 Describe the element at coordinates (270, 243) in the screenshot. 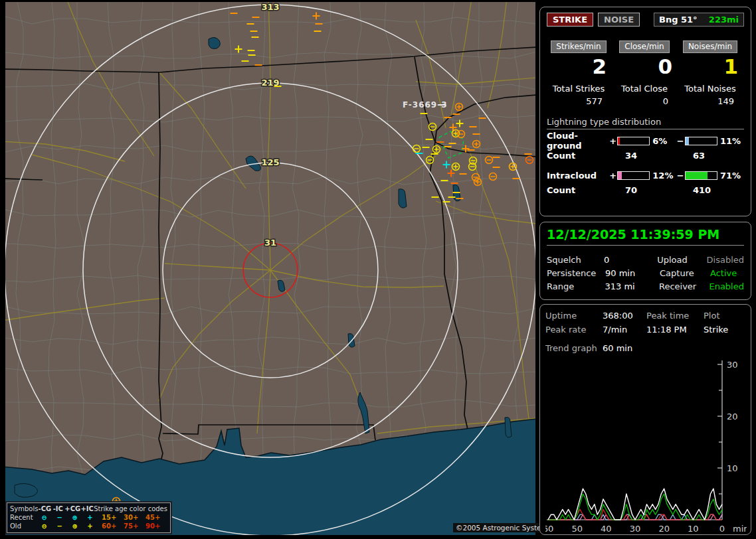

I see `svg-text: 31` at that location.